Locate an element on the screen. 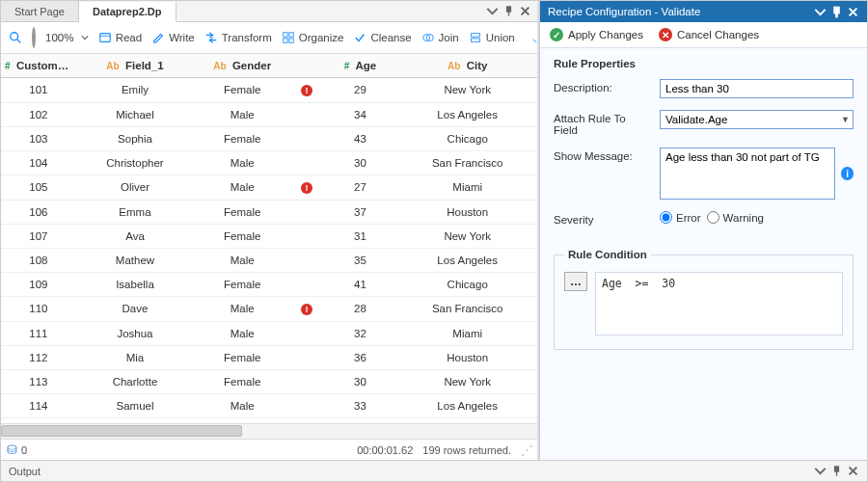 This screenshot has height=482, width=868. magnifier-icon is located at coordinates (15, 38).